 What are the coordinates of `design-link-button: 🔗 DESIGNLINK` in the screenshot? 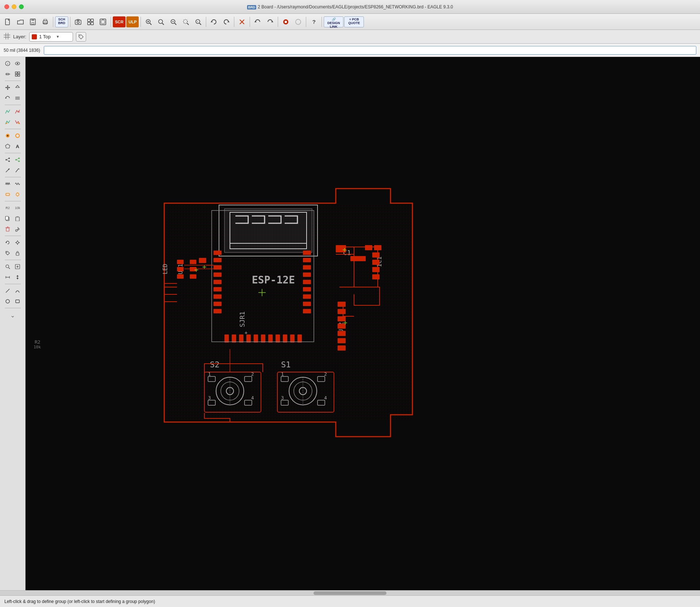 It's located at (334, 22).